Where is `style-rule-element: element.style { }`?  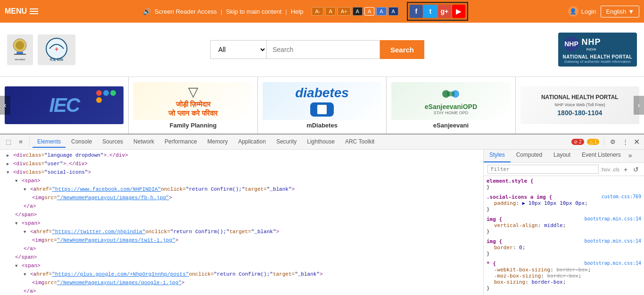 style-rule-element: element.style { } is located at coordinates (564, 184).